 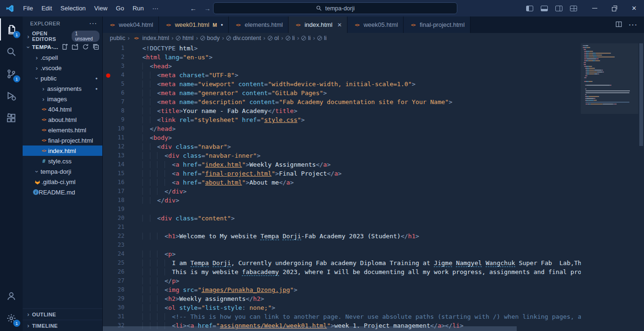 I want to click on code-line: <div class="content">, so click(x=362, y=218).